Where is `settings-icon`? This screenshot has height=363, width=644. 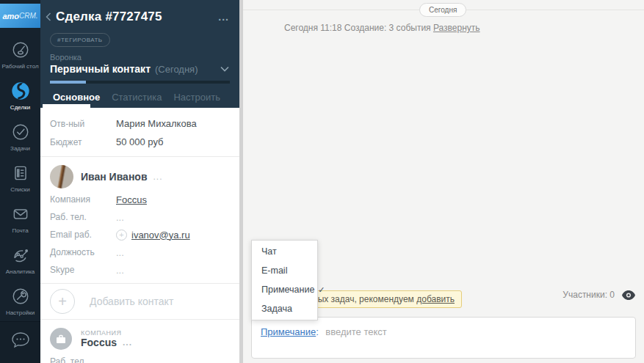
settings-icon is located at coordinates (21, 296).